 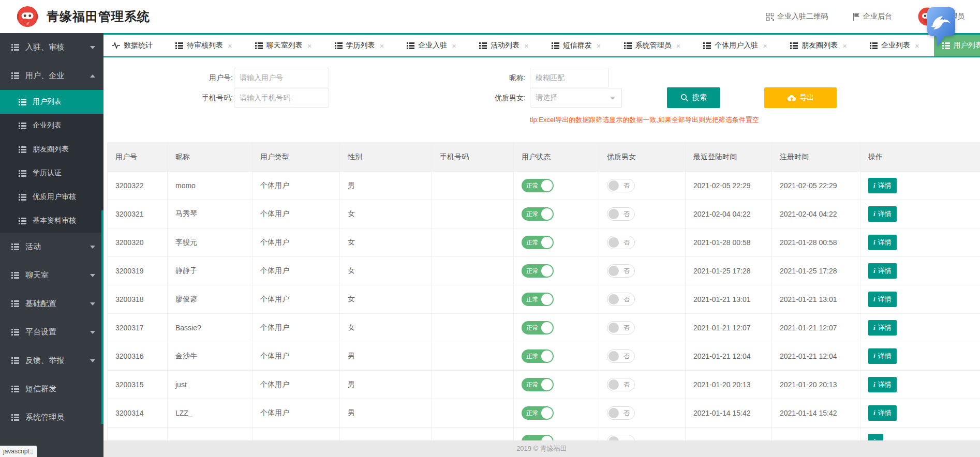 What do you see at coordinates (52, 126) in the screenshot?
I see `sidebar-item-企业列表: 企业列表` at bounding box center [52, 126].